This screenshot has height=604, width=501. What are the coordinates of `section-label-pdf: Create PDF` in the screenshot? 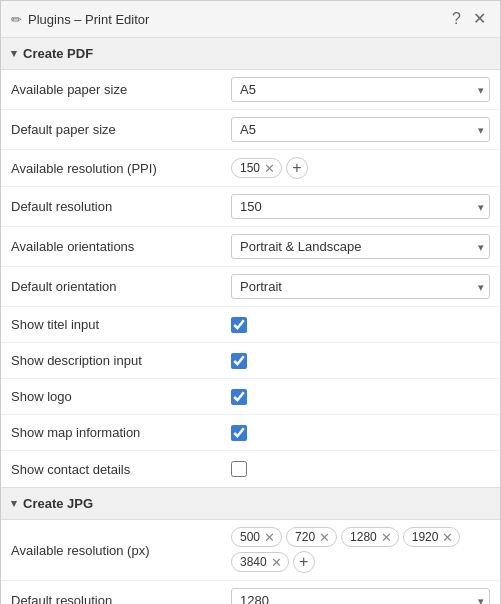 It's located at (58, 54).